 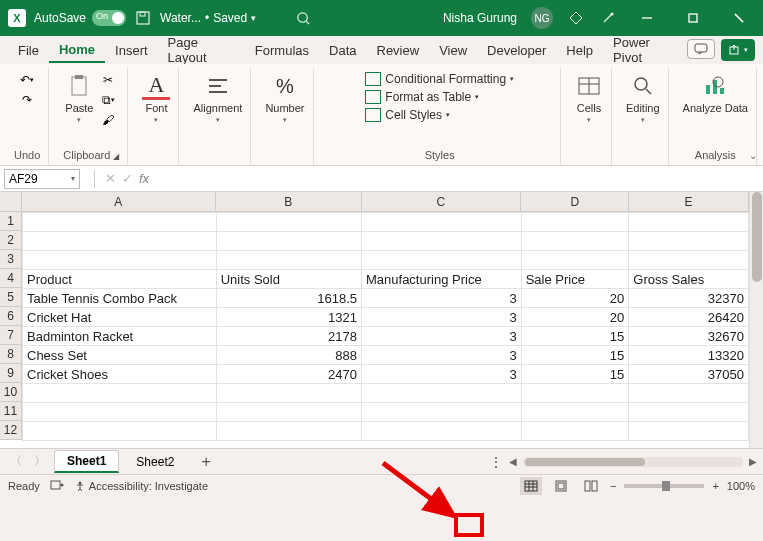 I want to click on row-headers: 123456789101112, so click(x=11, y=326).